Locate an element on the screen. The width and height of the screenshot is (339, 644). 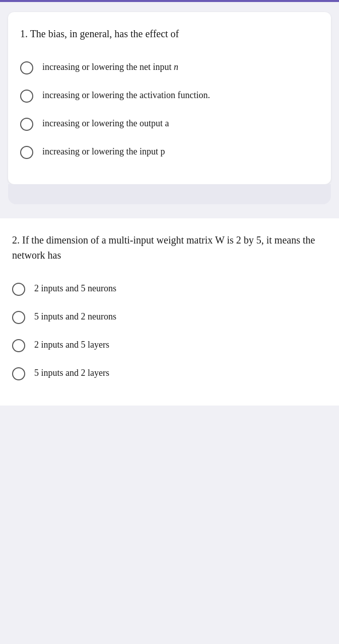
radio-q2-c is located at coordinates (19, 346).